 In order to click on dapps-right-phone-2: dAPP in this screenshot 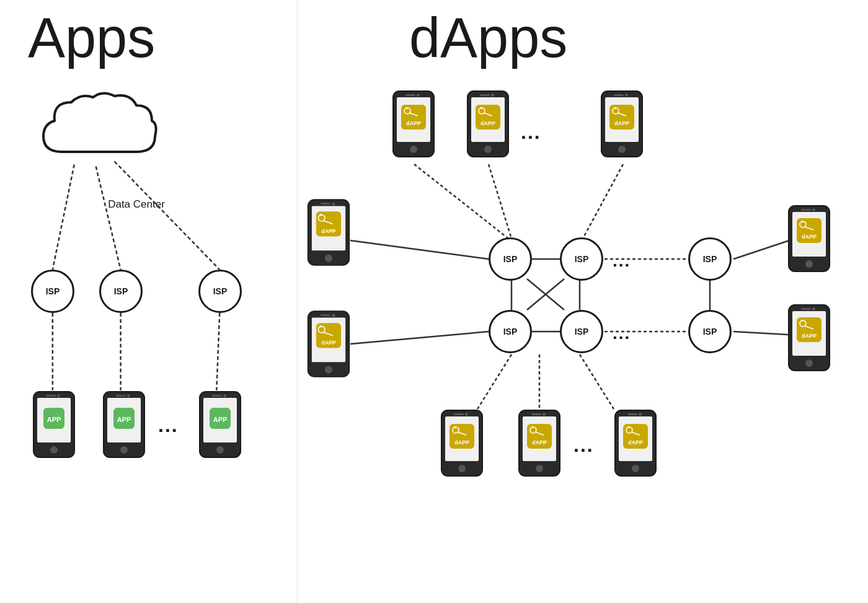, I will do `click(809, 338)`.